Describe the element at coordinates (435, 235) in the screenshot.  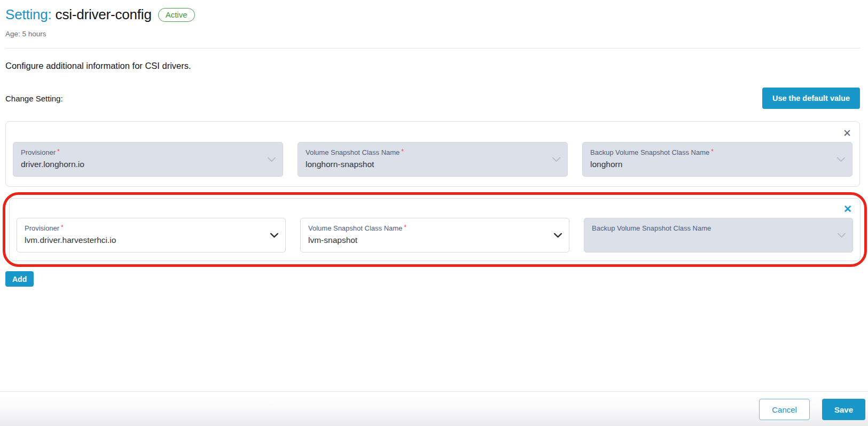
I see `volume-snapshot-class-select: Volume Snapshot Class Name* lvm-snapshot` at that location.